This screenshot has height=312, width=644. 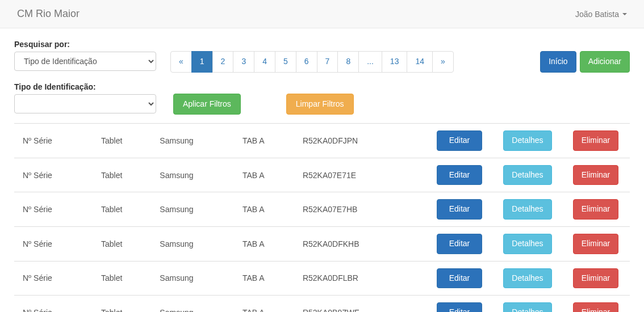 What do you see at coordinates (265, 62) in the screenshot?
I see `page-4: 4` at bounding box center [265, 62].